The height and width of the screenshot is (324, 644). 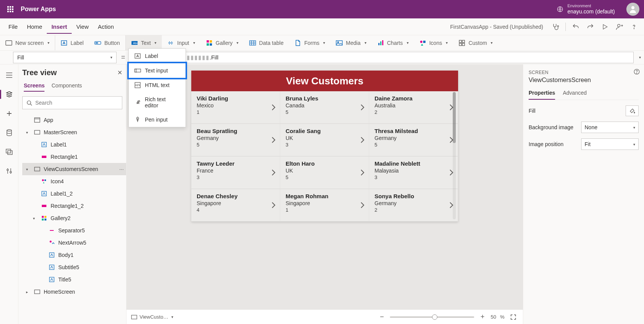 What do you see at coordinates (59, 27) in the screenshot?
I see `menu-insert: Insert` at bounding box center [59, 27].